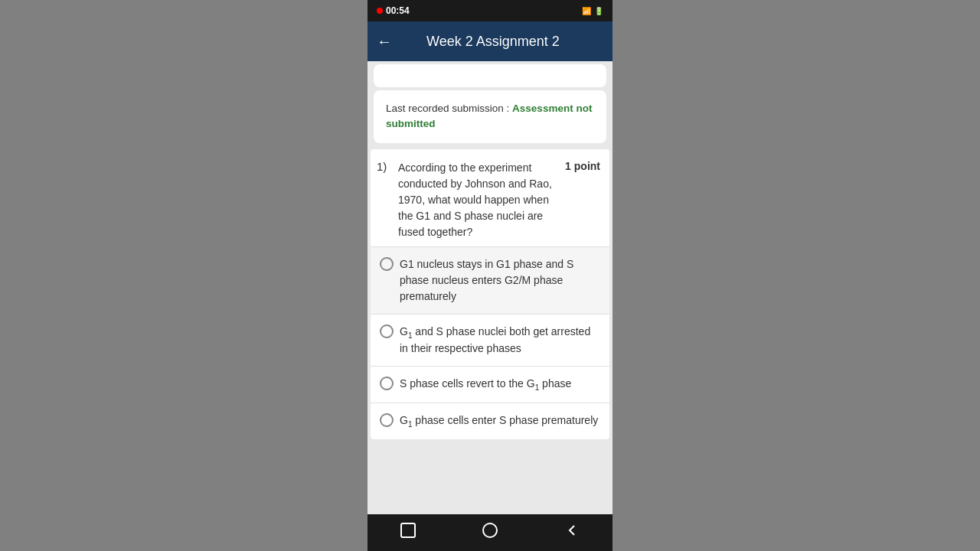 The height and width of the screenshot is (551, 980). Describe the element at coordinates (449, 109) in the screenshot. I see `submission-prefix: Last recorded submission :` at that location.